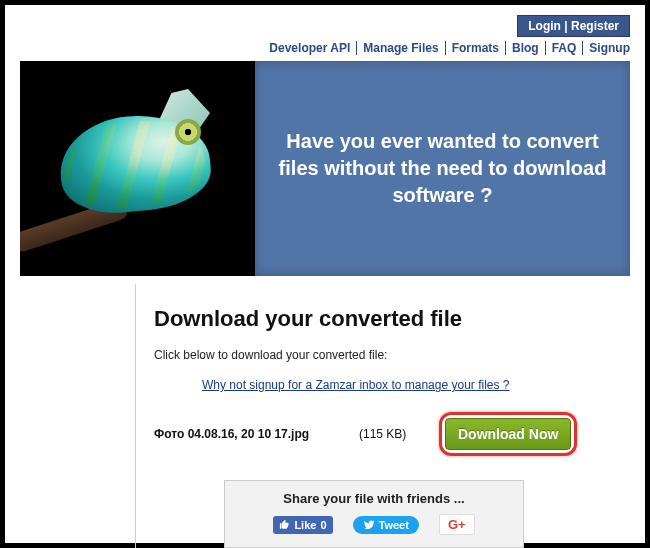  What do you see at coordinates (392, 355) in the screenshot?
I see `subtitle-text: Click below to download your converted f…` at bounding box center [392, 355].